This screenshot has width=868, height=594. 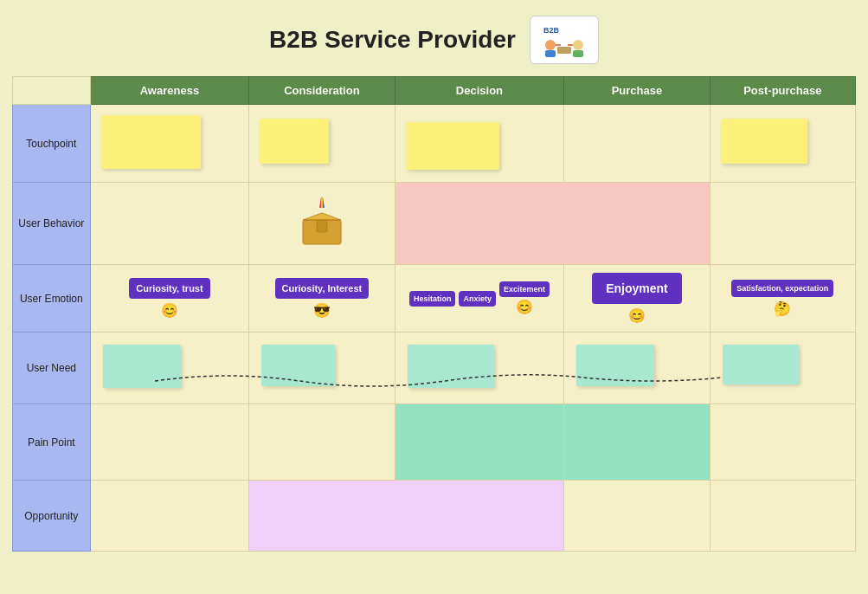 I want to click on cell-touchpoint-awareness, so click(x=170, y=144).